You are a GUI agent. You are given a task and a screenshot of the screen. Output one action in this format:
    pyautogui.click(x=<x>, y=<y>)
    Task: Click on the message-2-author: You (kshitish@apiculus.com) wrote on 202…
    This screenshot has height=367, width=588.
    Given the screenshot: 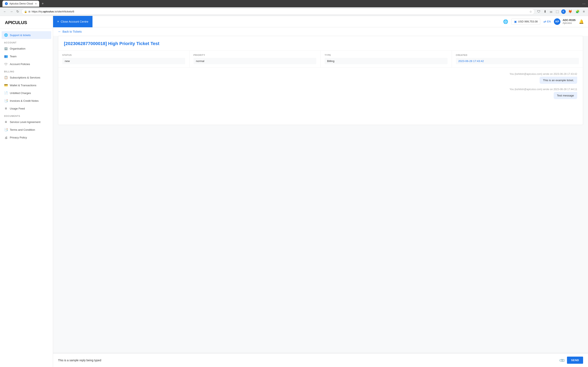 What is the action you would take?
    pyautogui.click(x=543, y=89)
    